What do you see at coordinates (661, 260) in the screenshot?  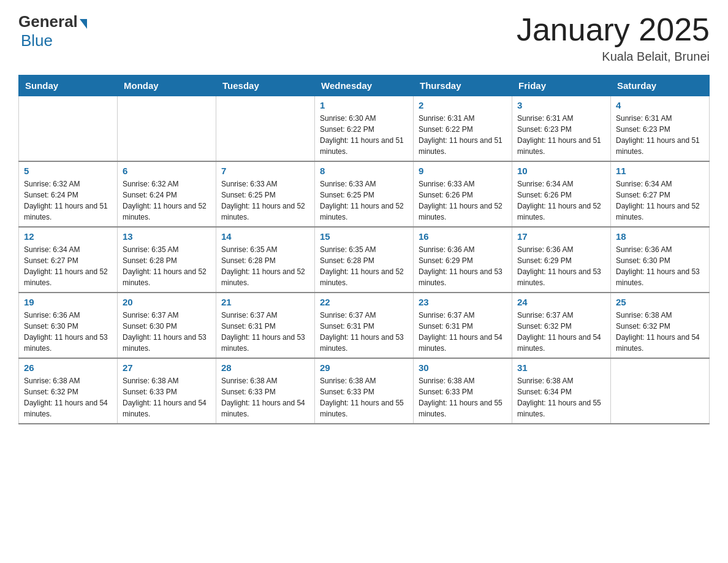 I see `calendar-cell: 18Sunrise: 6:36 AMSunset: 6:30 PMDayligh…` at bounding box center [661, 260].